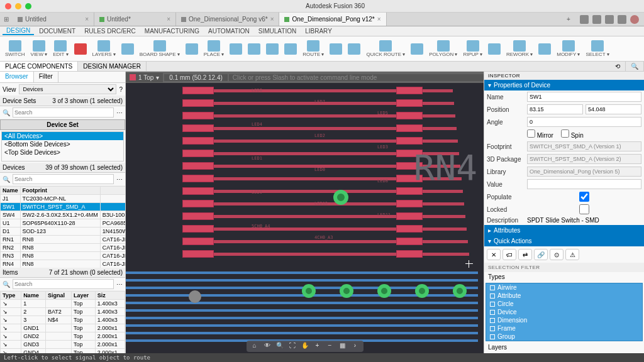  I want to click on type-item: Attribute, so click(564, 295).